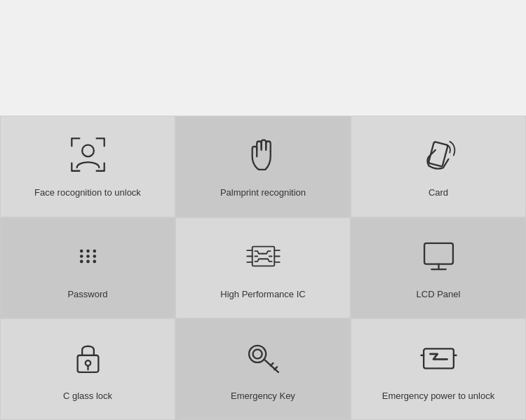  I want to click on card-icon, so click(438, 154).